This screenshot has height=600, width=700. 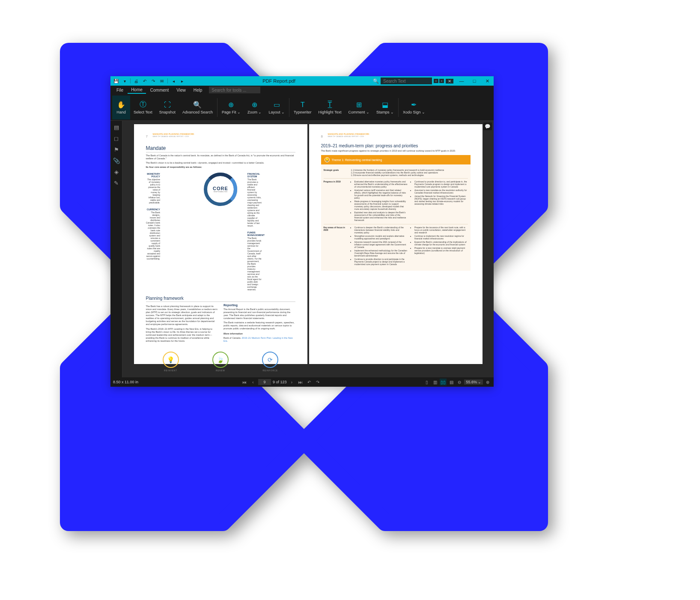 What do you see at coordinates (487, 81) in the screenshot?
I see `close-button: ✕` at bounding box center [487, 81].